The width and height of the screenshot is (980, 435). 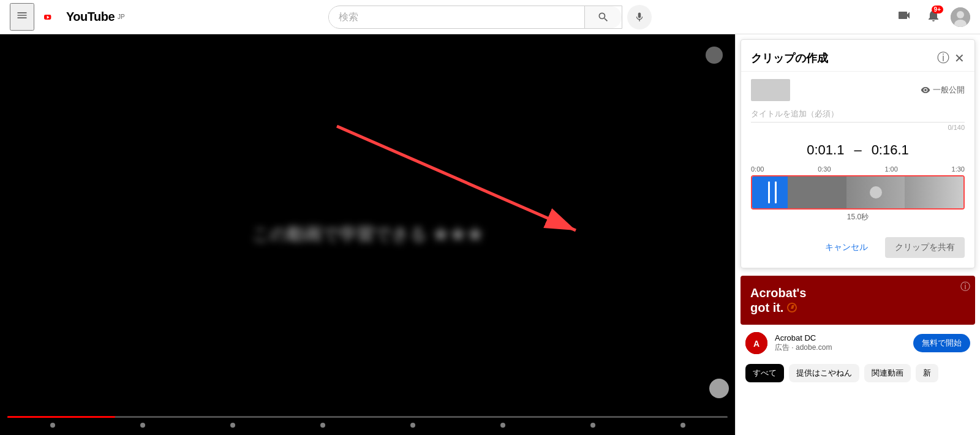 I want to click on video-blurred-text: この動画で学習できる ★★★, so click(x=368, y=235).